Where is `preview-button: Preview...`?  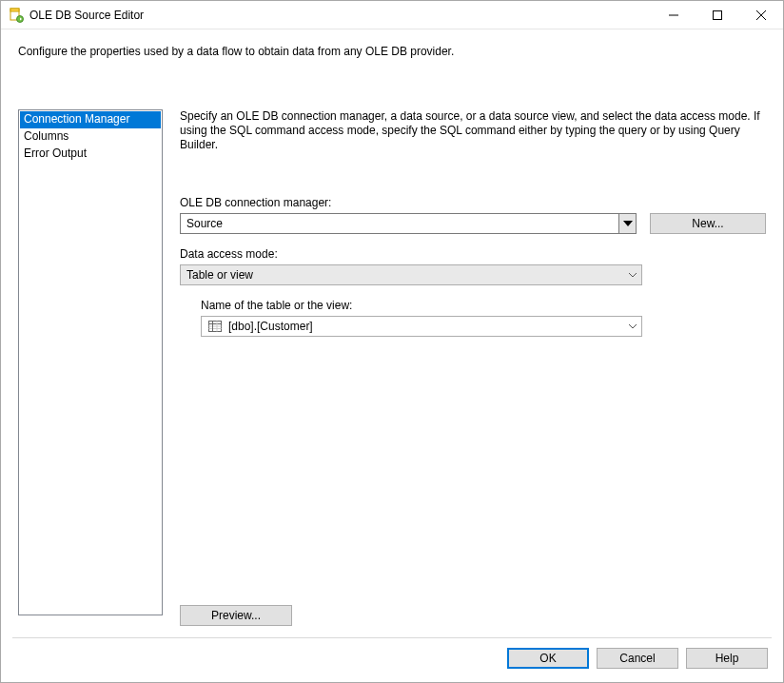 preview-button: Preview... is located at coordinates (236, 615).